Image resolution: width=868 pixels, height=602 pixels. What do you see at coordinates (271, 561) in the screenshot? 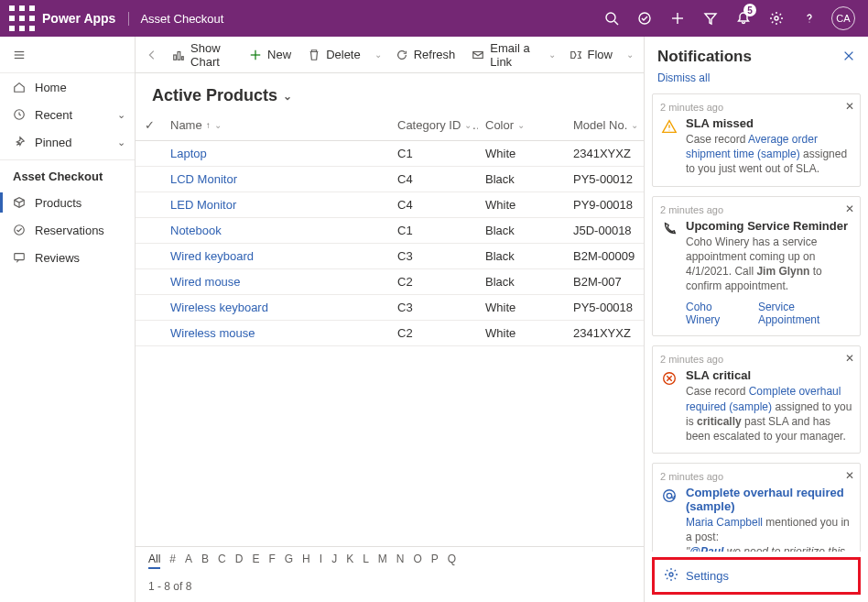
I see `alpha-letter: F` at bounding box center [271, 561].